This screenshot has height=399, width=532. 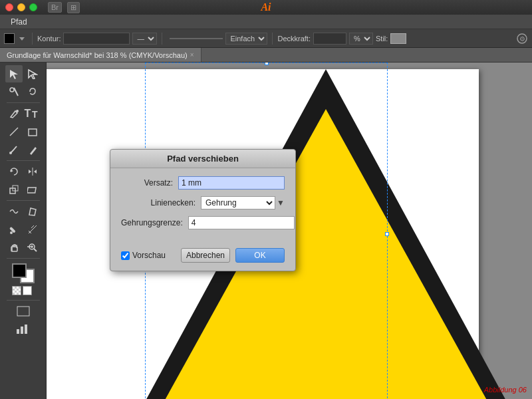 What do you see at coordinates (17, 291) in the screenshot?
I see `none-color` at bounding box center [17, 291].